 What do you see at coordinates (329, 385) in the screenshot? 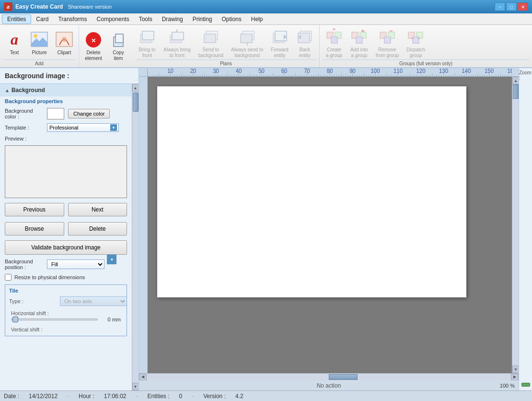
I see `action-bar: No action 100 %` at bounding box center [329, 385].